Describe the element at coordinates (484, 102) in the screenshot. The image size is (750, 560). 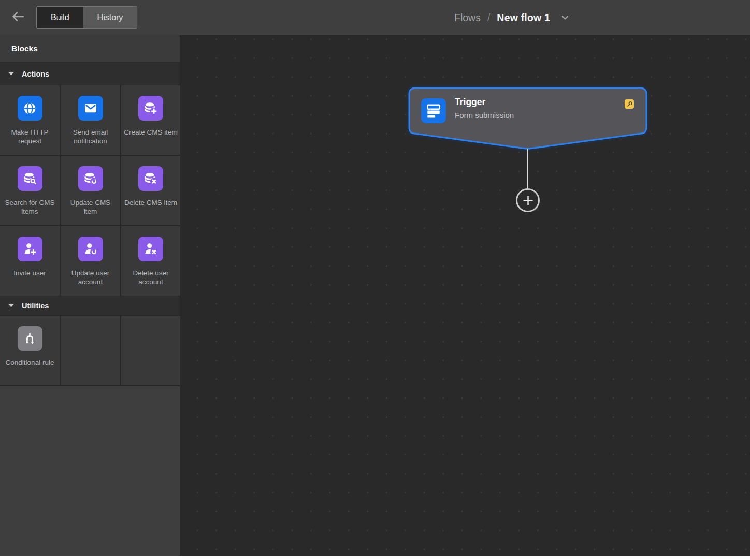
I see `trigger-title: Trigger` at that location.